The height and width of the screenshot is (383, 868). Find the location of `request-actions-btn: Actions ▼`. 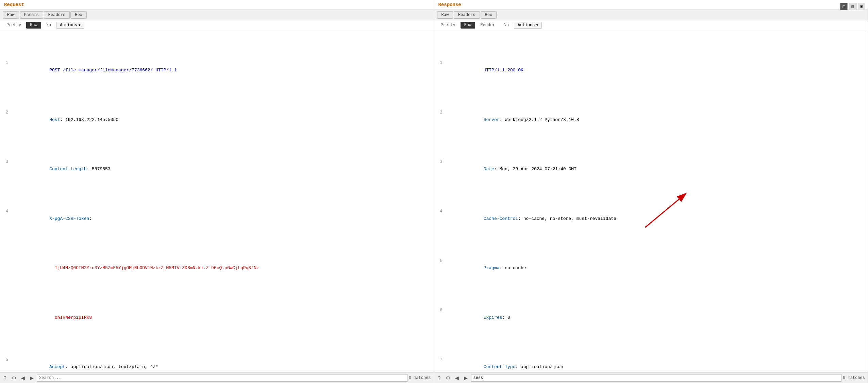

request-actions-btn: Actions ▼ is located at coordinates (70, 25).